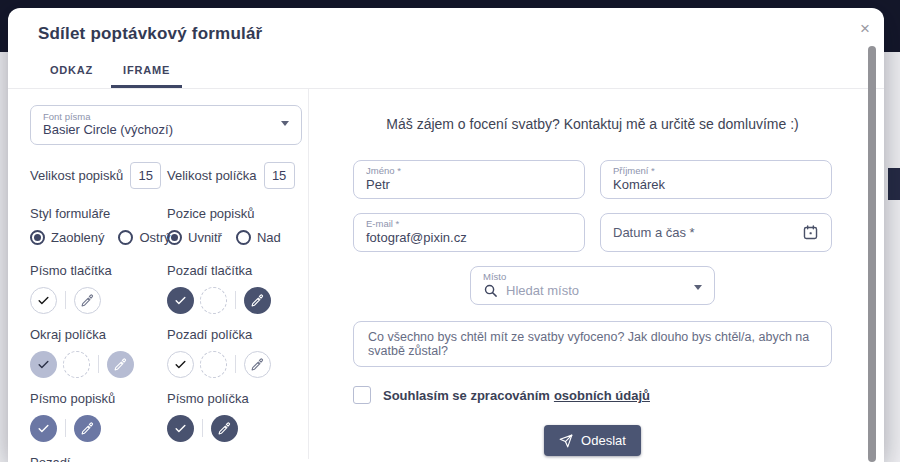 Image resolution: width=900 pixels, height=462 pixels. I want to click on consent-link: osobních údajů, so click(602, 396).